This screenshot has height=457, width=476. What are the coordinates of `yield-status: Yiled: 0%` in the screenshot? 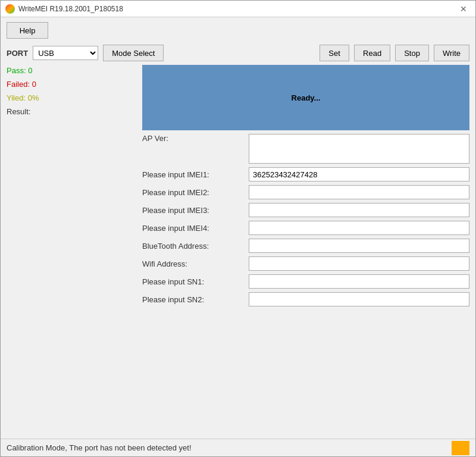 It's located at (72, 98).